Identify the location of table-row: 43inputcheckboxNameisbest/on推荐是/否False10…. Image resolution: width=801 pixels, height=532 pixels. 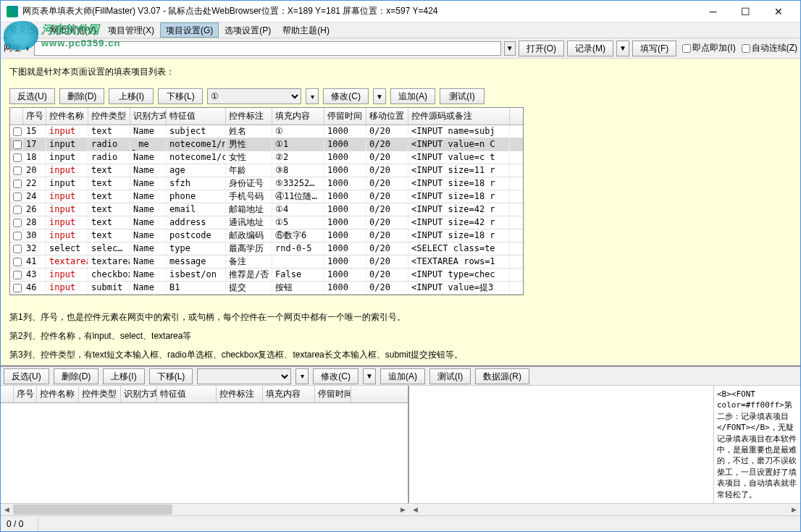
(267, 275).